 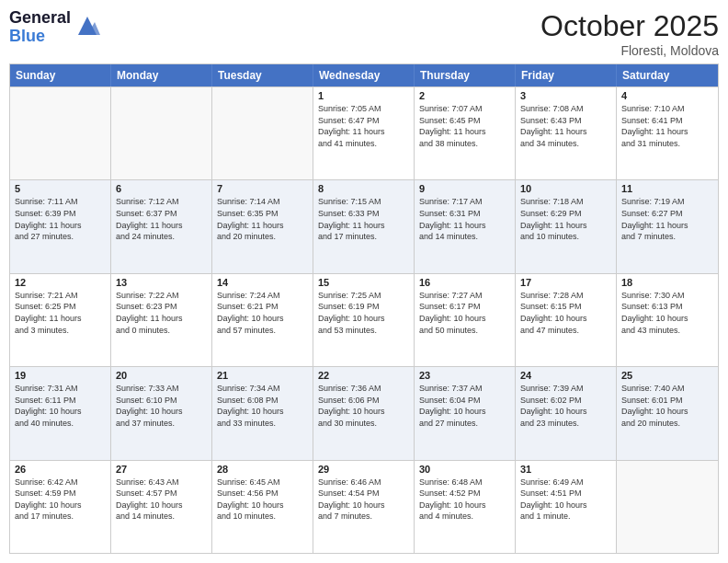 I want to click on day-header: Wednesday, so click(x=364, y=75).